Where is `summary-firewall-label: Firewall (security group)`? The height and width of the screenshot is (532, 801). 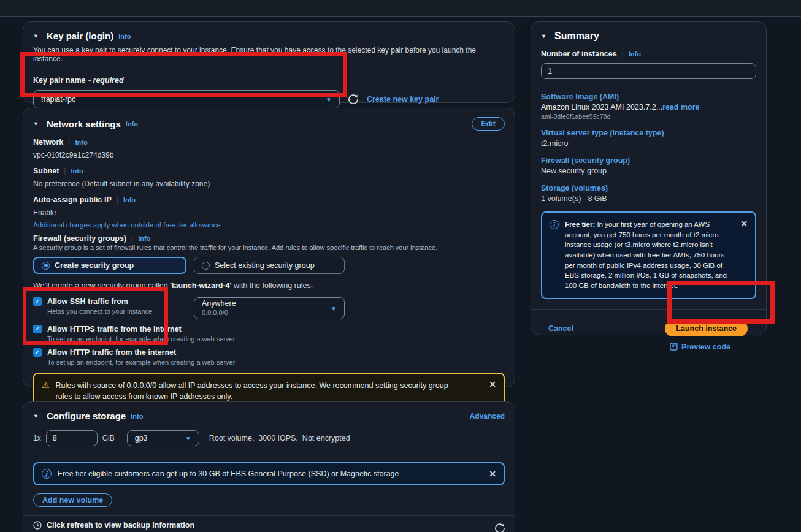 summary-firewall-label: Firewall (security group) is located at coordinates (649, 161).